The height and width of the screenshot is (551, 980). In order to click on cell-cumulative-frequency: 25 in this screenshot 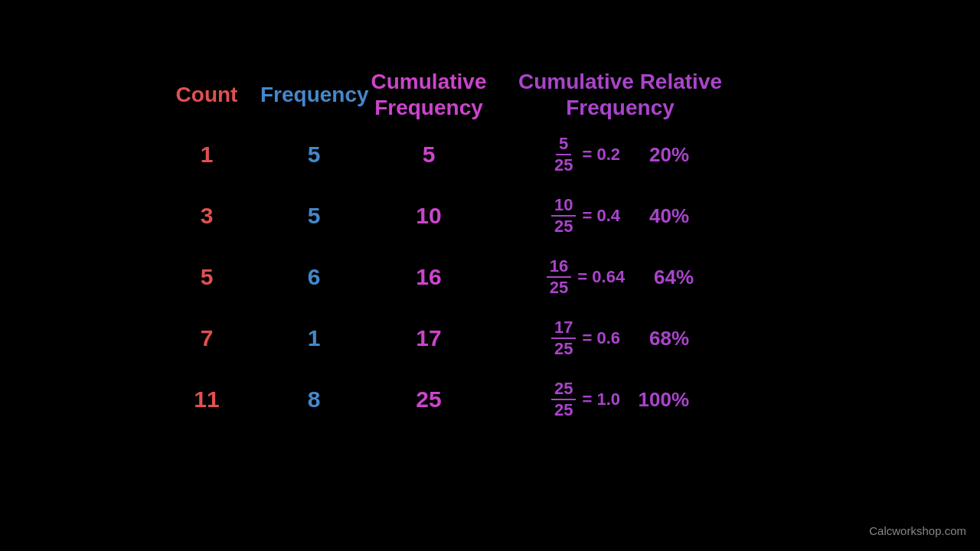, I will do `click(429, 399)`.